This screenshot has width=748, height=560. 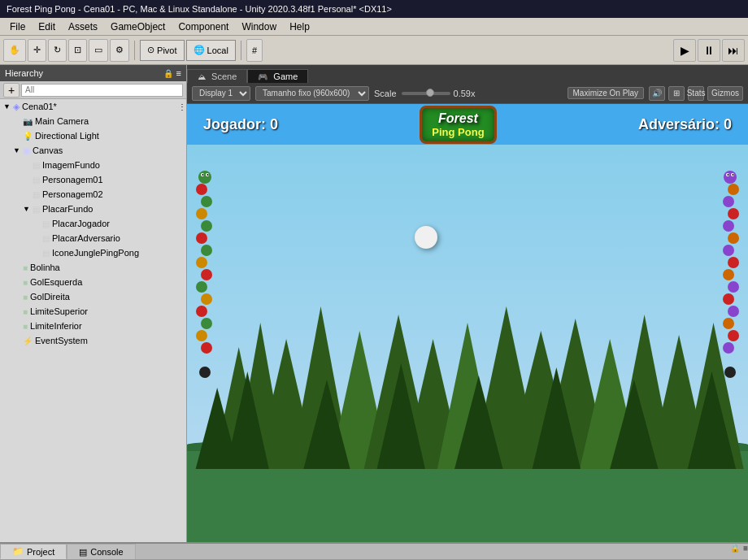 What do you see at coordinates (468, 74) in the screenshot?
I see `viewport-tabs: ⛰ Scene 🎮 Game` at bounding box center [468, 74].